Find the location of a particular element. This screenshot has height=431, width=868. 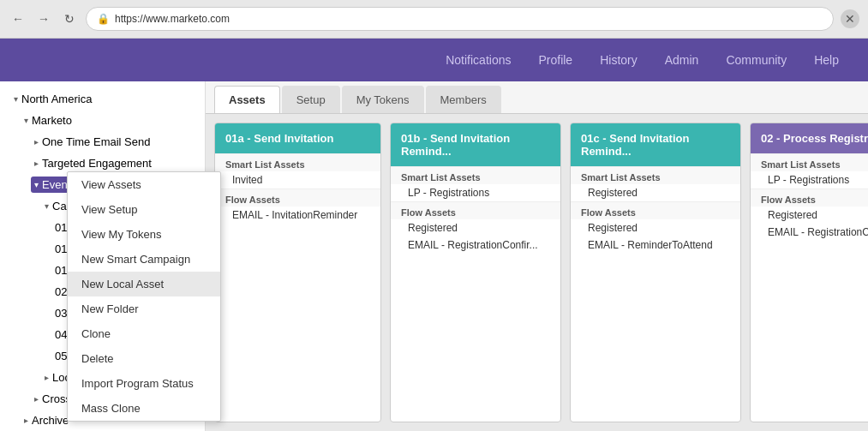

card-01a: 01a - Send Invitation Smart List Assets … is located at coordinates (298, 272).